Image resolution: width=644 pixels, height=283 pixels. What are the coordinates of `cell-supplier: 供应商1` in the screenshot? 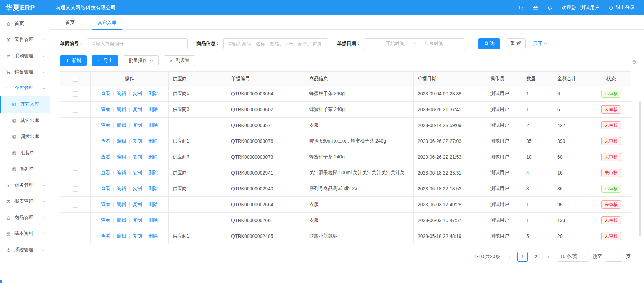 It's located at (198, 189).